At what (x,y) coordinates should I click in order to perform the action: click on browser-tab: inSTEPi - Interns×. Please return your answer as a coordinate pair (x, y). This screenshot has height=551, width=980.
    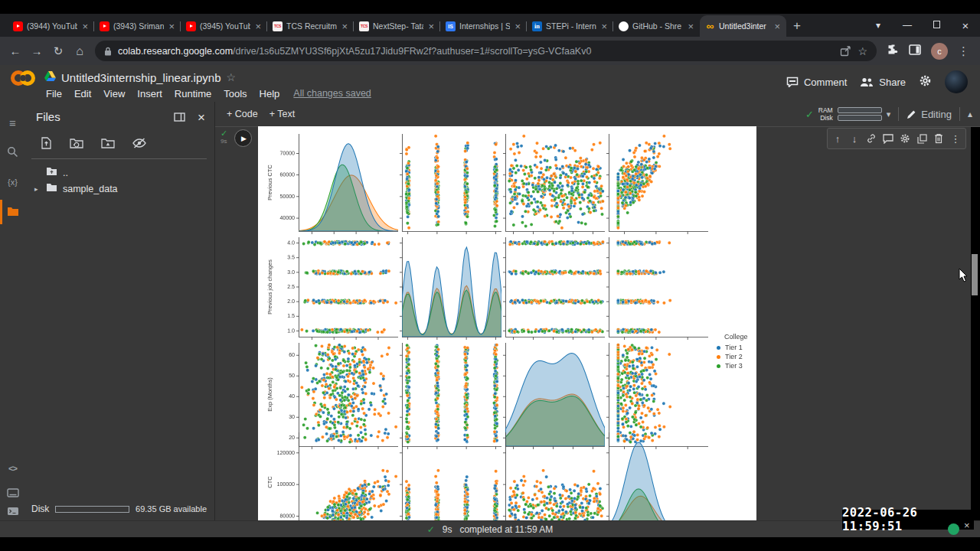
    Looking at the image, I should click on (570, 26).